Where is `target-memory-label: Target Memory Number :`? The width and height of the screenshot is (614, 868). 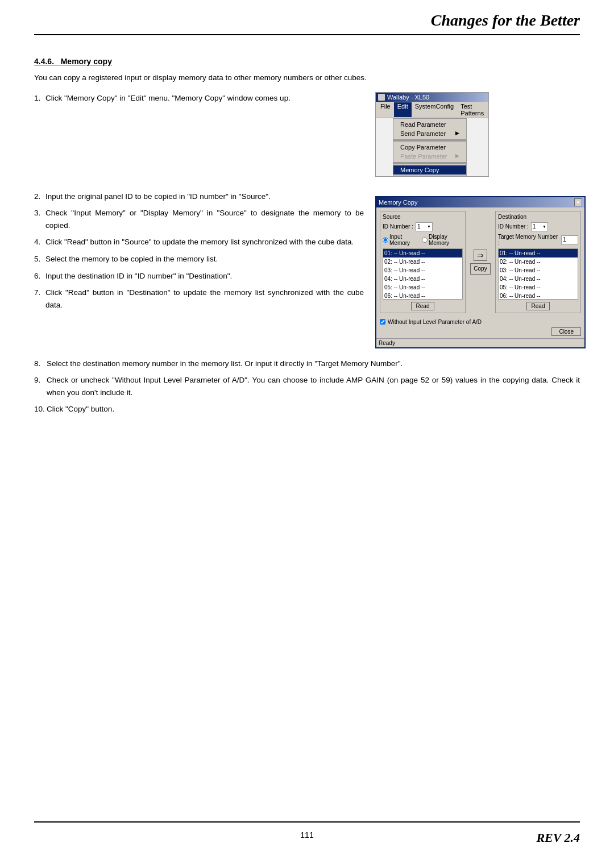
target-memory-label: Target Memory Number : is located at coordinates (529, 240).